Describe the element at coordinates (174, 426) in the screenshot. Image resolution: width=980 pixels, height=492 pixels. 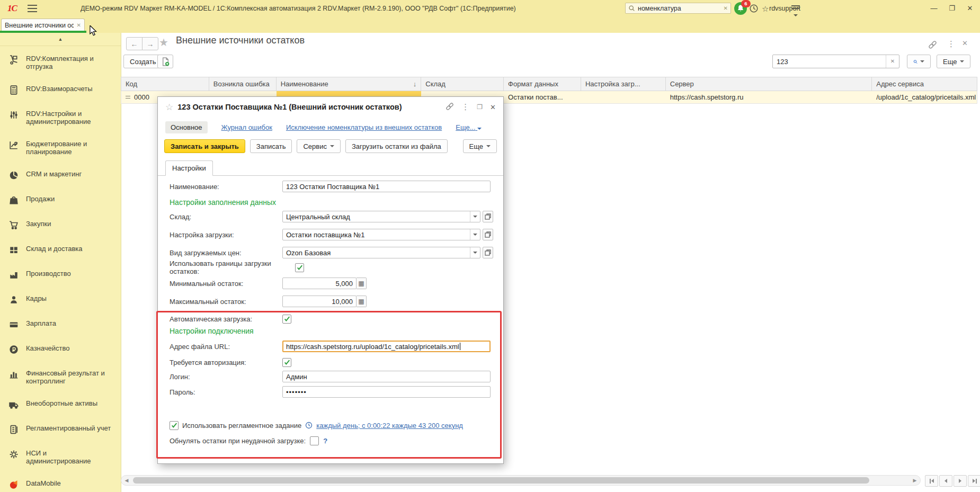
I see `schedule-checkbox` at that location.